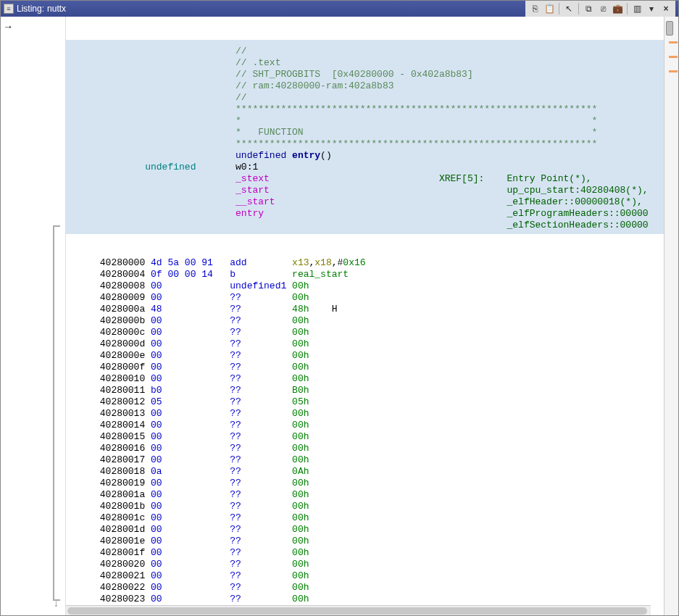 This screenshot has width=679, height=616. What do you see at coordinates (671, 316) in the screenshot?
I see `overview-ruler` at bounding box center [671, 316].